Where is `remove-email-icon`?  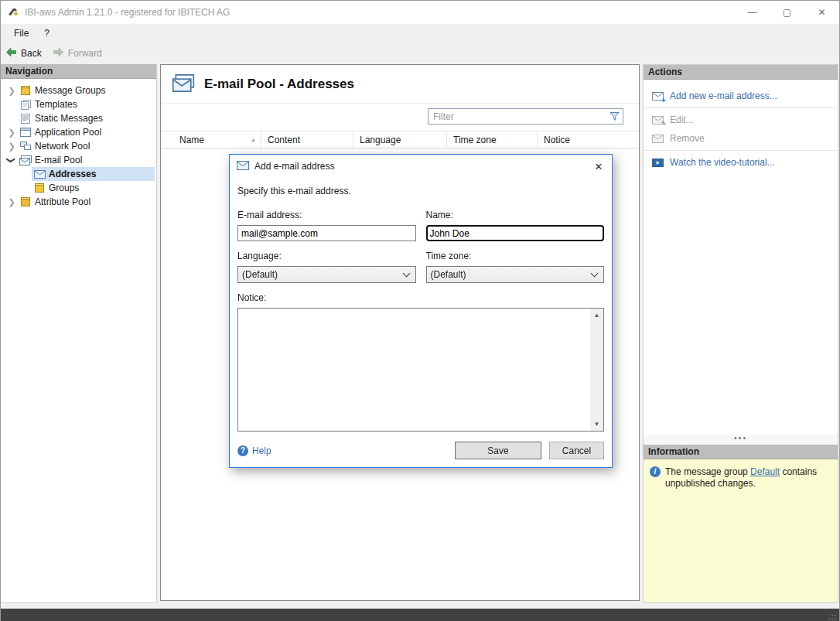 remove-email-icon is located at coordinates (657, 139).